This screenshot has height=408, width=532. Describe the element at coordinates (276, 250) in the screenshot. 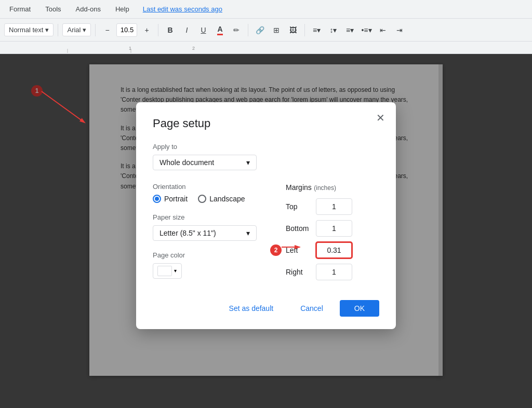

I see `annotation-2-container: 2` at that location.